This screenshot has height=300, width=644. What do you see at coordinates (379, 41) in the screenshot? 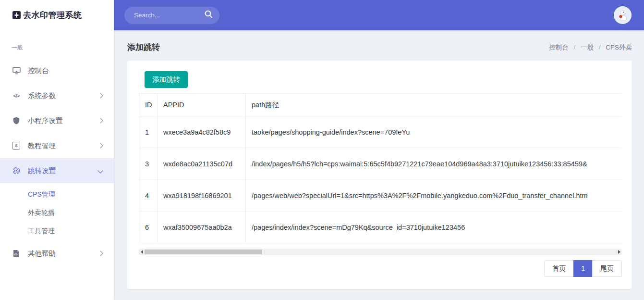
I see `page-header: 添加跳转 控制台 / 一般 / CPS外卖` at bounding box center [379, 41].